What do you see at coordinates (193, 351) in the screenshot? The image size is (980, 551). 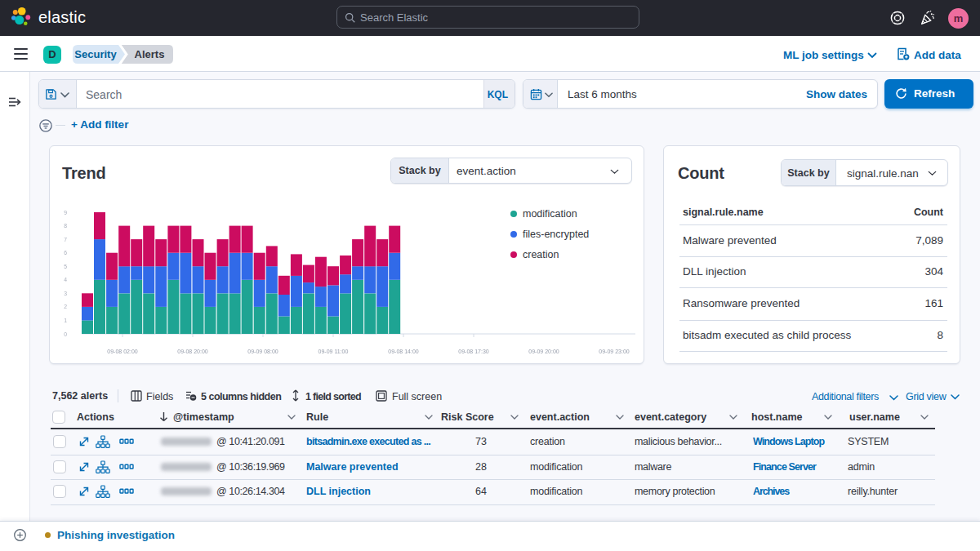 I see `svg-text: 09-08 20:00` at bounding box center [193, 351].